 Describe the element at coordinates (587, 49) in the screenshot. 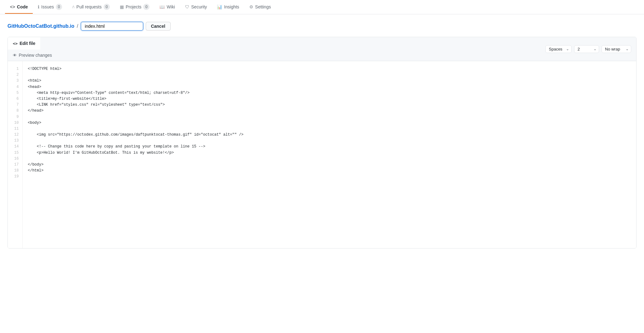

I see `indent-size-wrapper: 248` at that location.